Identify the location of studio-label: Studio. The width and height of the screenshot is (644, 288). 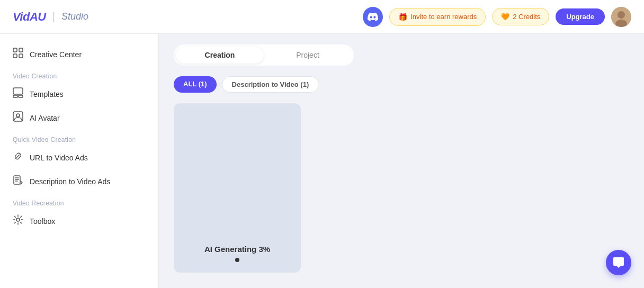
(75, 17).